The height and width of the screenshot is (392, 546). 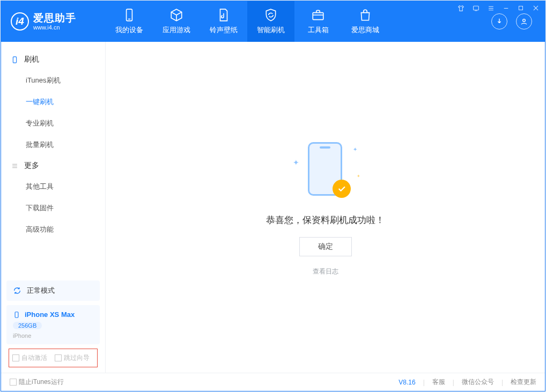 I want to click on tab-label: 我的设备, so click(x=129, y=30).